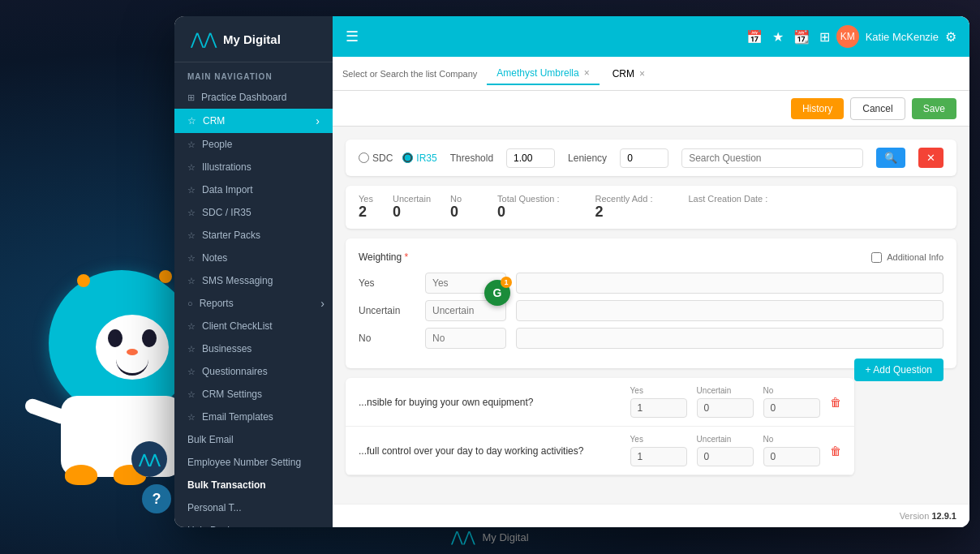  Describe the element at coordinates (456, 199) in the screenshot. I see `no-stat-label: No` at that location.